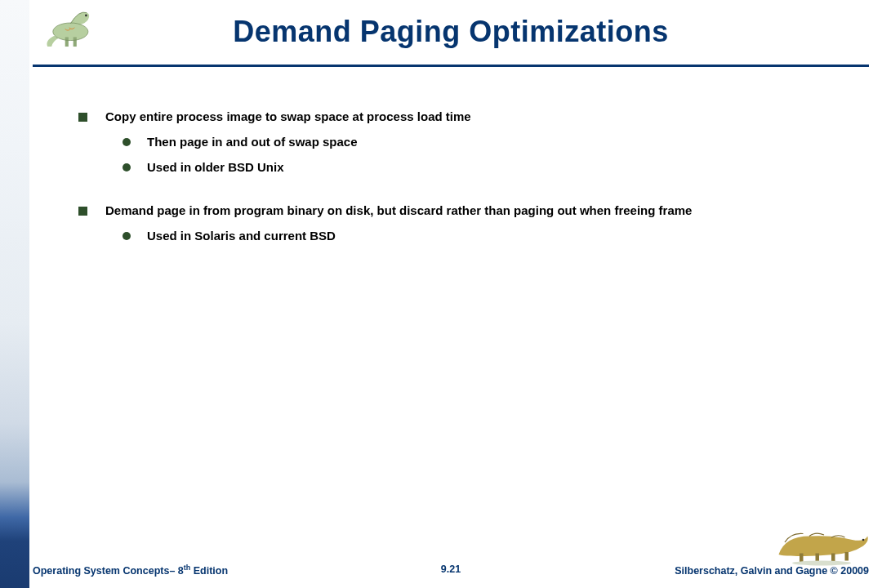  I want to click on sublist: Used in Solaris and current BSD, so click(486, 235).